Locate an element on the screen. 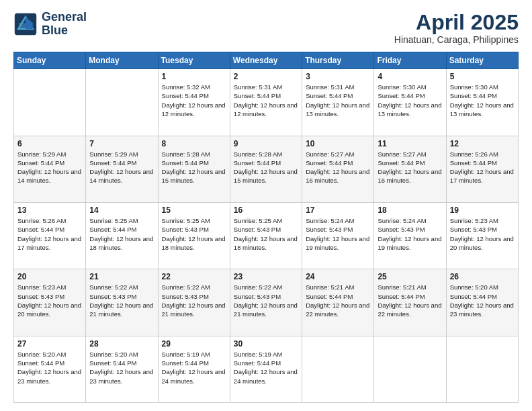 Image resolution: width=532 pixels, height=411 pixels. calendar-cell: 19 Sunrise: 5:23 AMSunset: 5:43 PMDaylig… is located at coordinates (482, 235).